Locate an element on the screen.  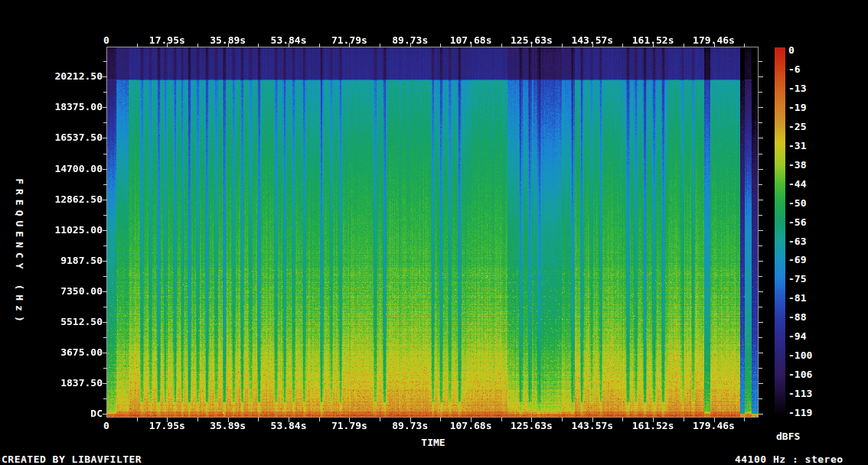
freq-tick-label: 11025.00 is located at coordinates (51, 230).